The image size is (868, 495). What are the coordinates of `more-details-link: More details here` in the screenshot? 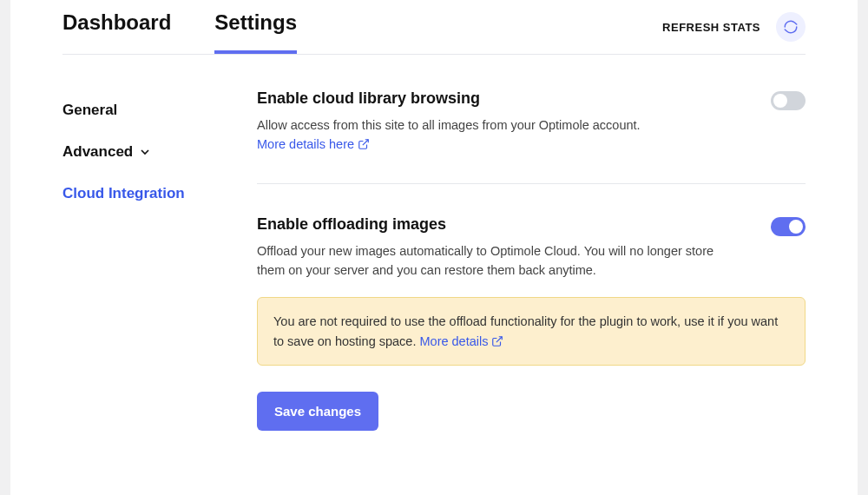 It's located at (313, 144).